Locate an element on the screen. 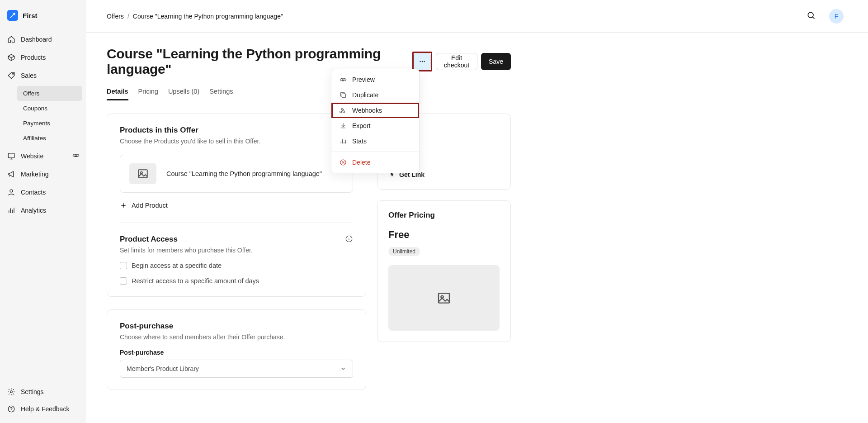 The width and height of the screenshot is (868, 423). tab-upsells: Upsells (0) is located at coordinates (184, 93).